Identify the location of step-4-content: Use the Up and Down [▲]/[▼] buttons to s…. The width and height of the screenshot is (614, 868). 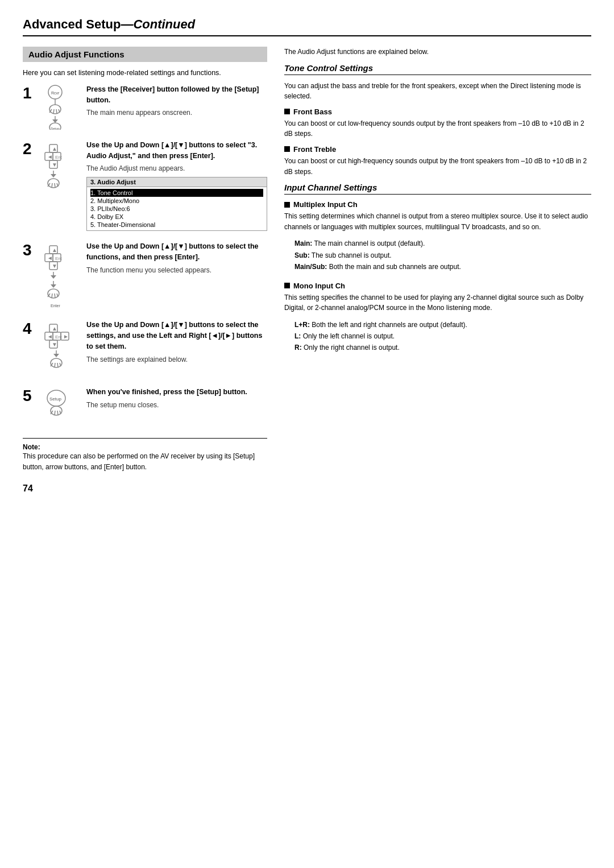
(177, 342).